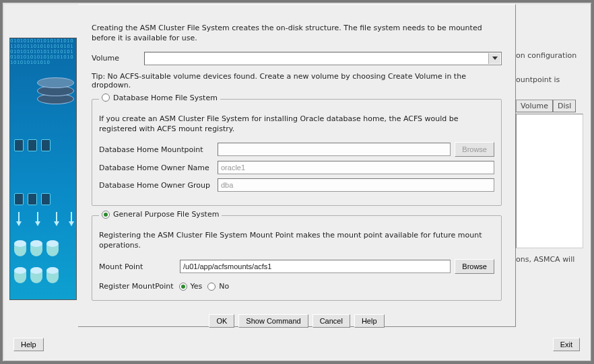  I want to click on ok-button: OK, so click(222, 321).